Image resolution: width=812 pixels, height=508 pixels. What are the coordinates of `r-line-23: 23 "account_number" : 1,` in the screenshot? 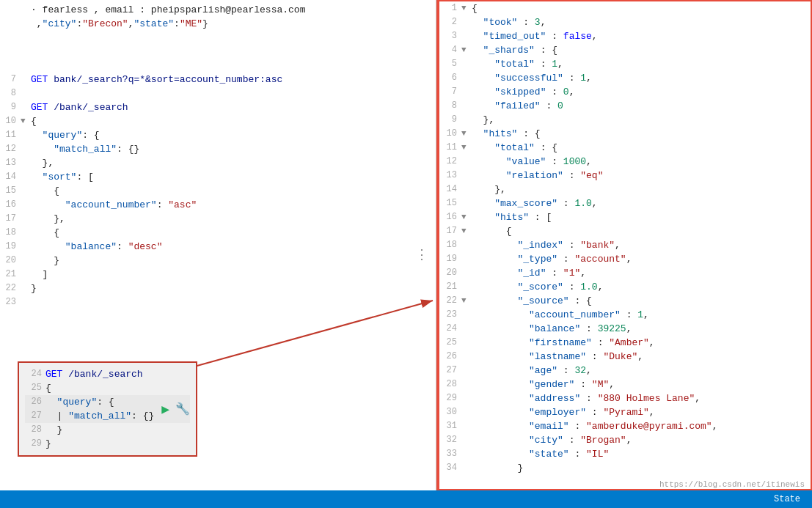 It's located at (625, 315).